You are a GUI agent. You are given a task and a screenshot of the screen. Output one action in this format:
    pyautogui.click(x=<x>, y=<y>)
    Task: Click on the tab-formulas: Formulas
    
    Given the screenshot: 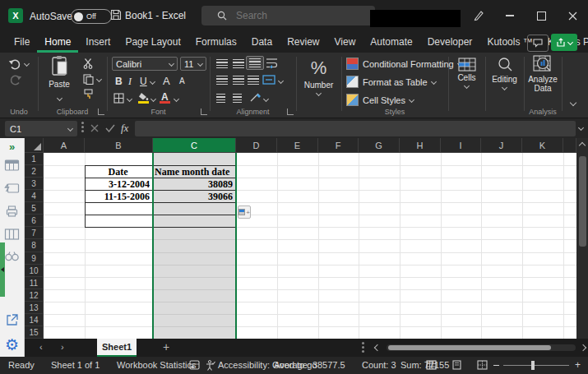 What is the action you would take?
    pyautogui.click(x=216, y=42)
    